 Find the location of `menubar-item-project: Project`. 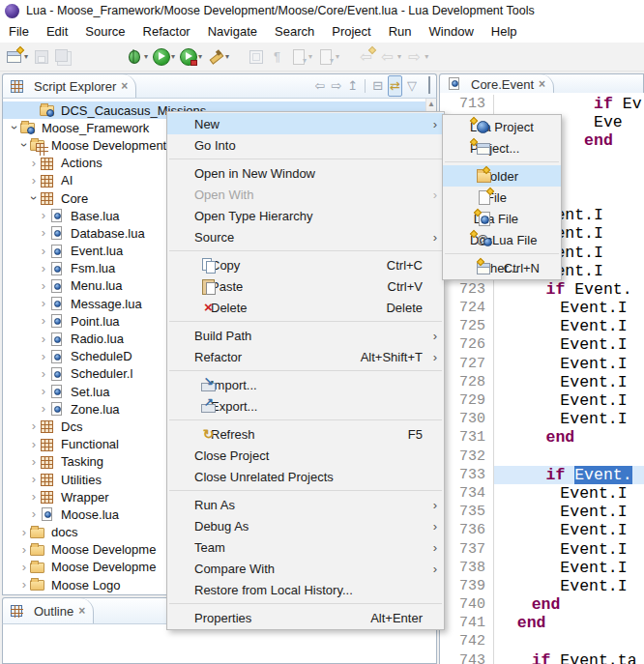

menubar-item-project: Project is located at coordinates (351, 32).